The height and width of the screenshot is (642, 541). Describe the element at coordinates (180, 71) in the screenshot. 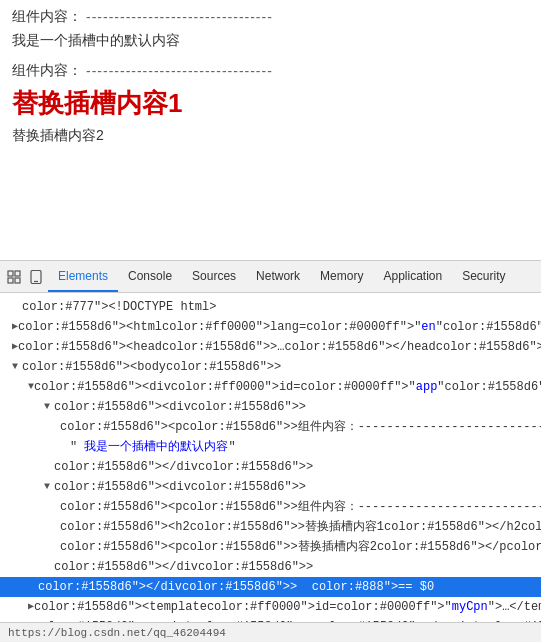

I see `line2-dashes: ---------------------------------` at that location.